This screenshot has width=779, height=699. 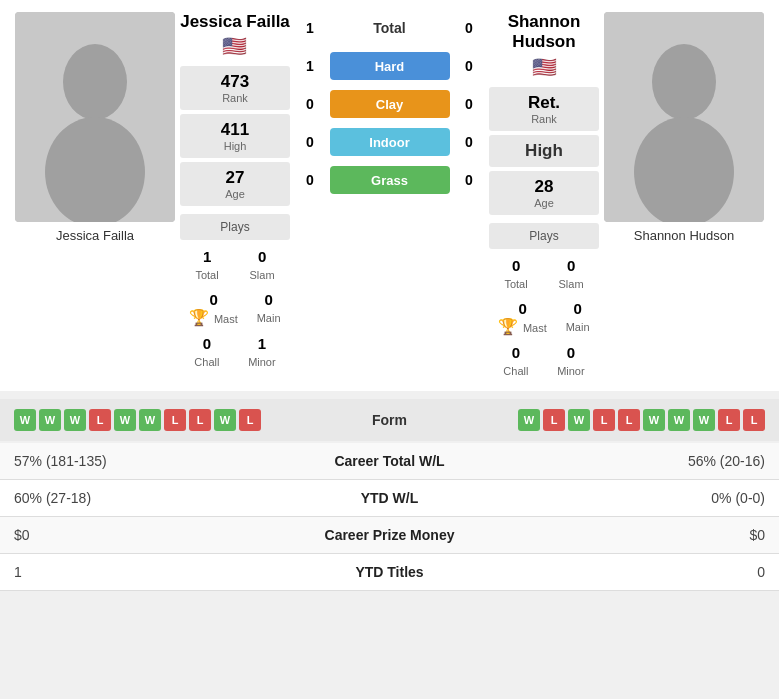 I want to click on total-score-right: 0, so click(x=469, y=28).